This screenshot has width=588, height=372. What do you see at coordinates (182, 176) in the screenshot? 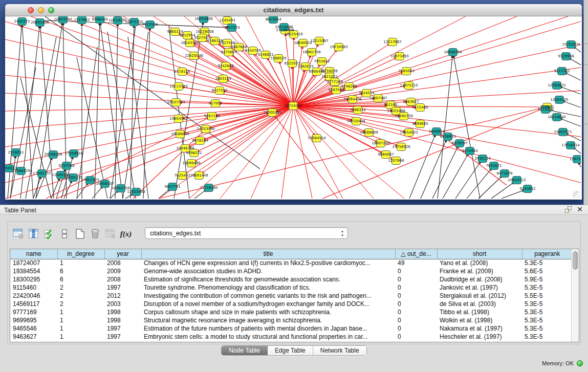
I see `node-label: 7625402` at bounding box center [182, 176].